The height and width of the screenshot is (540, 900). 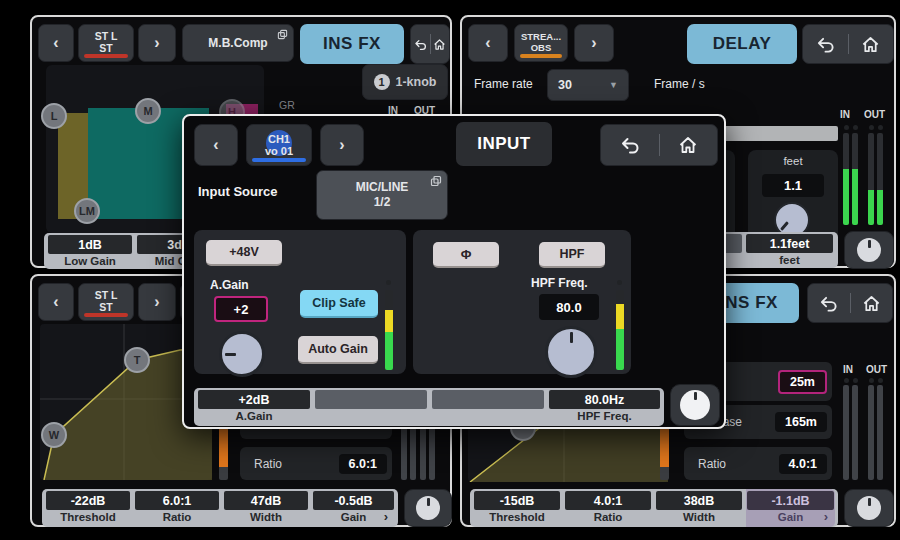 What do you see at coordinates (382, 188) in the screenshot?
I see `input-source-line1: MIC/LINE` at bounding box center [382, 188].